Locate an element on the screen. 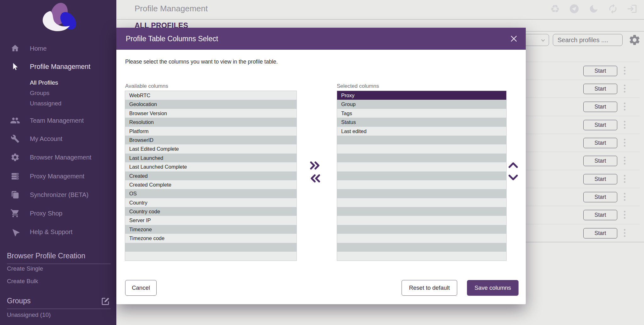  sidebar-item-profile-management: Profile Management is located at coordinates (58, 67).